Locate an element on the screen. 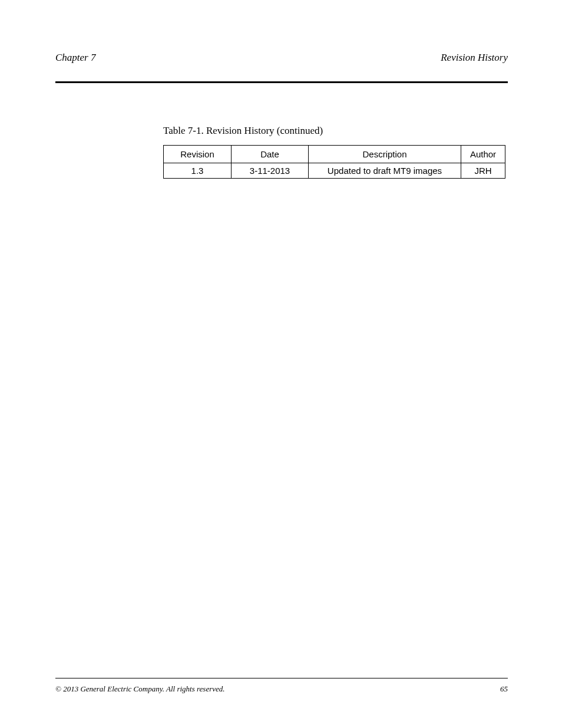 The height and width of the screenshot is (728, 562). footer-copyright: © 2013 General Electric Company. All rig… is located at coordinates (140, 689).